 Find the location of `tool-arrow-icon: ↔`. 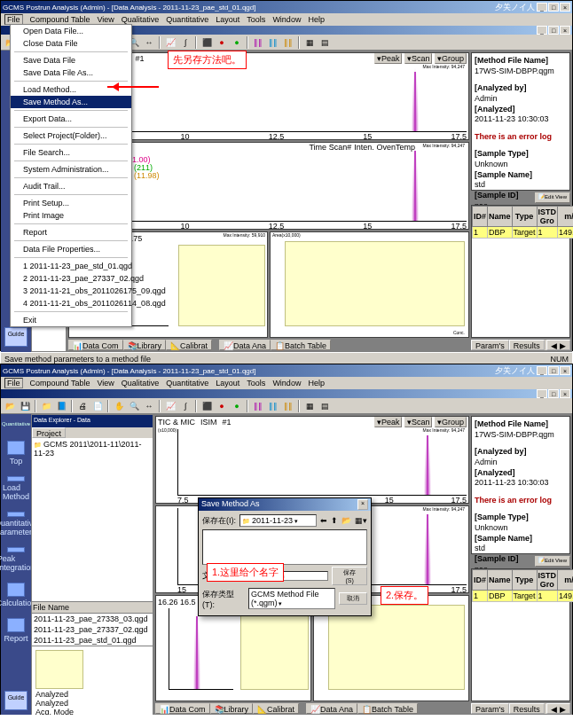

tool-arrow-icon: ↔ is located at coordinates (149, 43).